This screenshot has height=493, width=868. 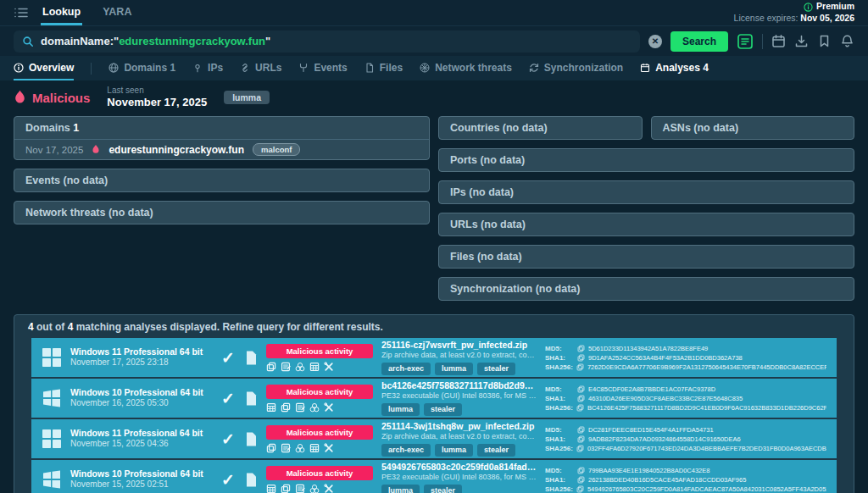 I want to click on domain-date: Nov 17, 2025, so click(x=54, y=150).